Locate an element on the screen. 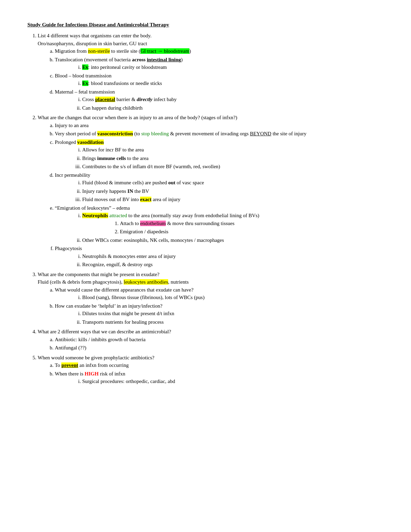  list-item-3a: What would cause the different appearanc… is located at coordinates (219, 294).